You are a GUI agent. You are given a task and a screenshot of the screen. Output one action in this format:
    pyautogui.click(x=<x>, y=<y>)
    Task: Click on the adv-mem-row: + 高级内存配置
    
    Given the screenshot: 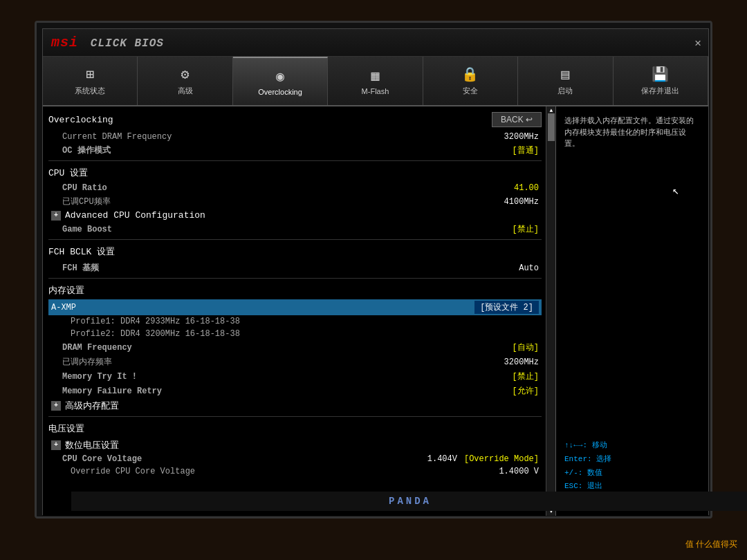 What is the action you would take?
    pyautogui.click(x=295, y=406)
    